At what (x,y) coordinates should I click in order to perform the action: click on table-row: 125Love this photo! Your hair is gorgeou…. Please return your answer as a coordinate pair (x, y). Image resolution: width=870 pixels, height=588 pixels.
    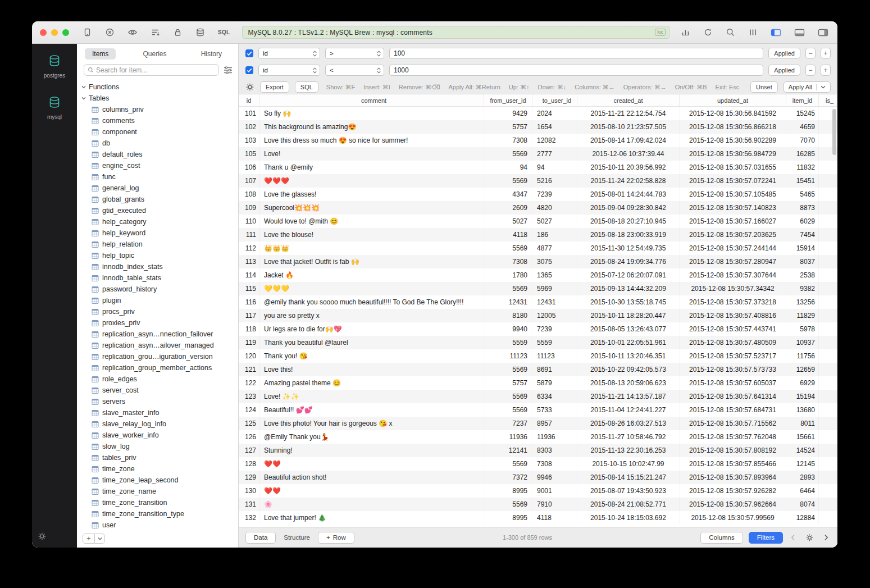
    Looking at the image, I should click on (538, 423).